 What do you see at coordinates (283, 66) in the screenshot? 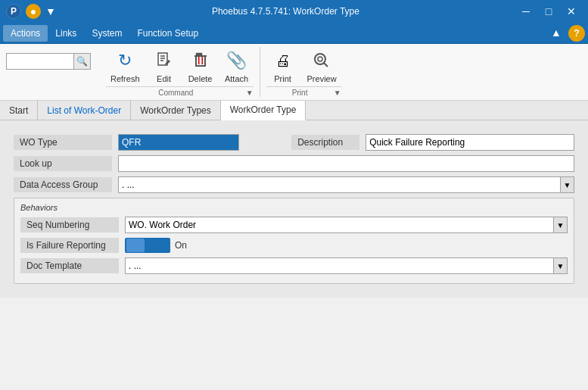
I see `print-button: 🖨 Print` at bounding box center [283, 66].